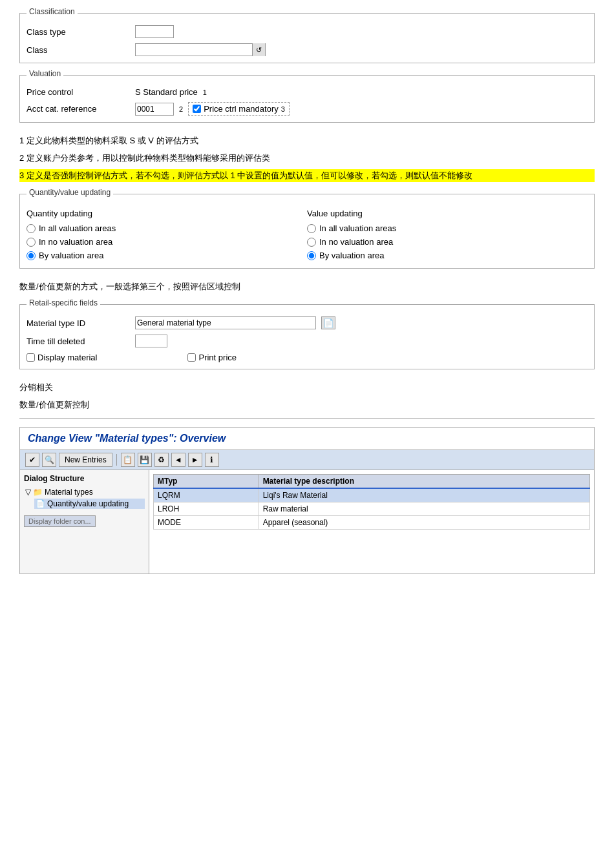 The width and height of the screenshot is (614, 868). I want to click on class-label: Class, so click(78, 50).